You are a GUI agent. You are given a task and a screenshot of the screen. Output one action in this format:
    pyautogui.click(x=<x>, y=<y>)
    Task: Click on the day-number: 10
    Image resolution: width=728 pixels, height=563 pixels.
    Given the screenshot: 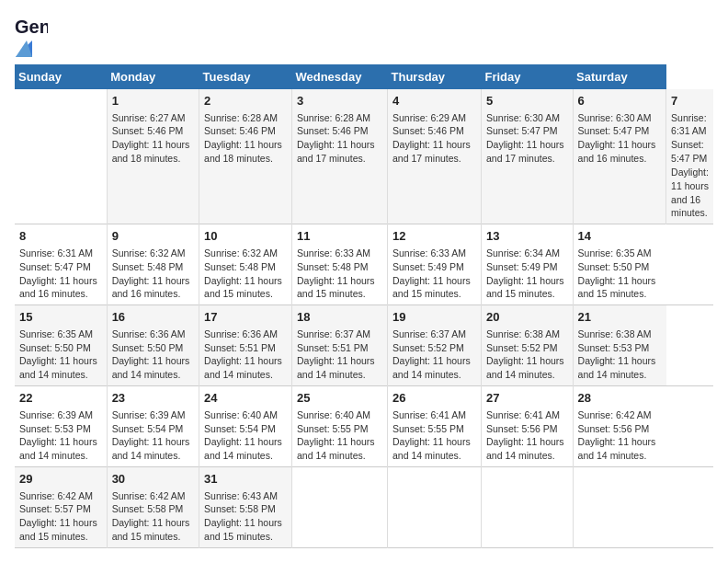 What is the action you would take?
    pyautogui.click(x=245, y=236)
    